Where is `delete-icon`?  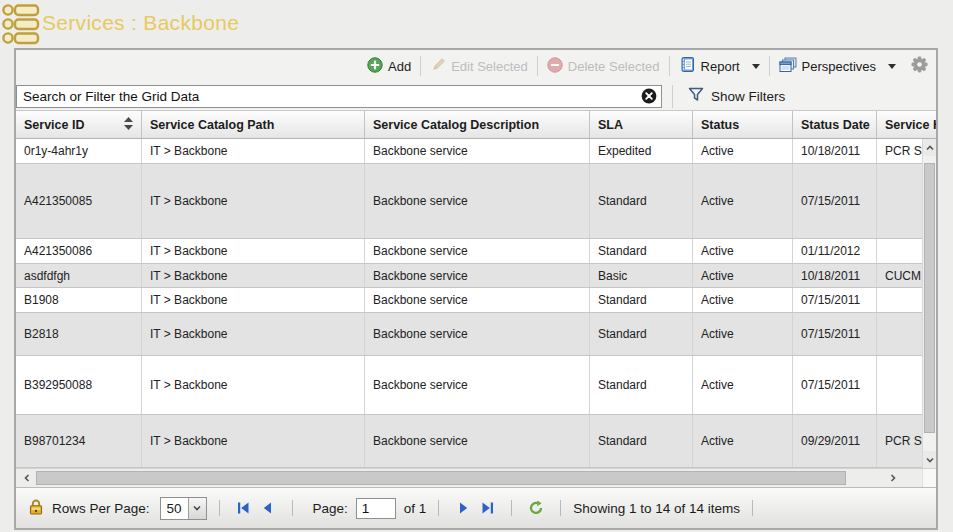 delete-icon is located at coordinates (555, 66).